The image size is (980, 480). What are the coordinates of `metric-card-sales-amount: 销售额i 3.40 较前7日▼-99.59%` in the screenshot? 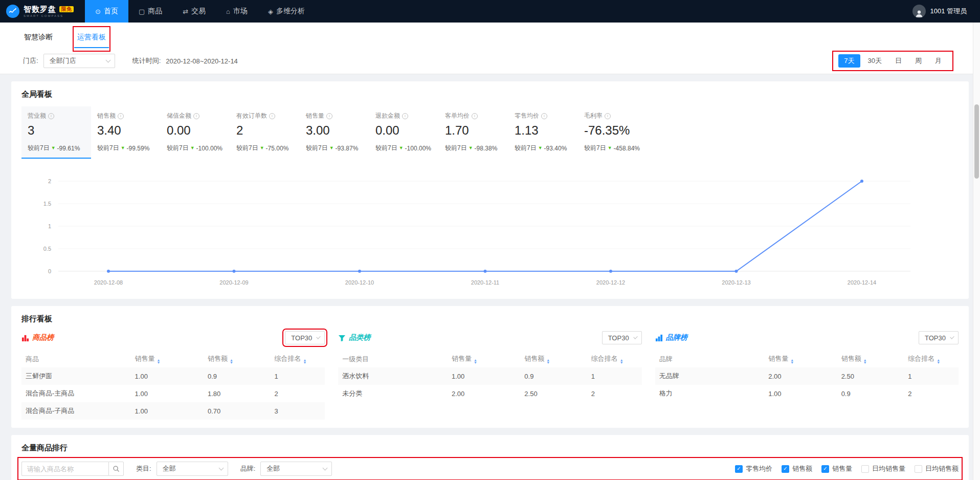 It's located at (126, 133).